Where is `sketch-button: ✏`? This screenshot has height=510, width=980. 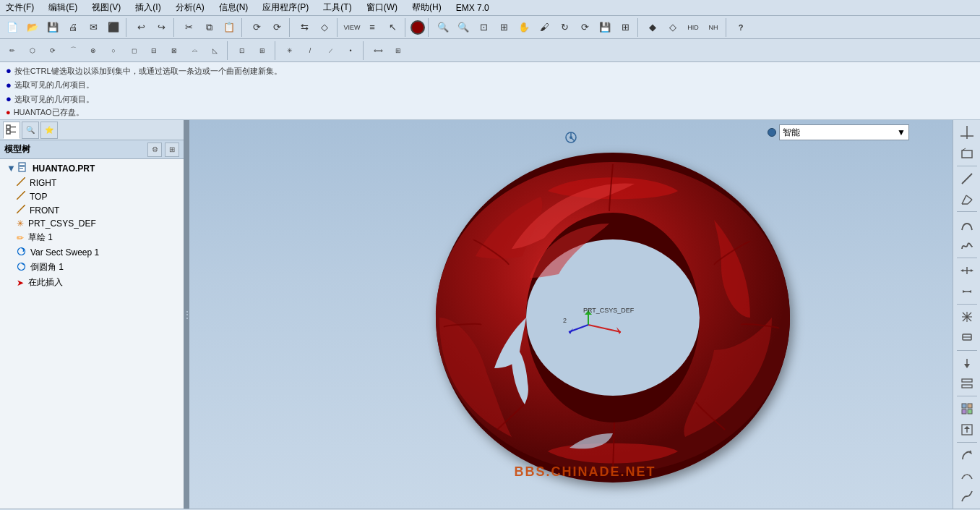
sketch-button: ✏ is located at coordinates (12, 51).